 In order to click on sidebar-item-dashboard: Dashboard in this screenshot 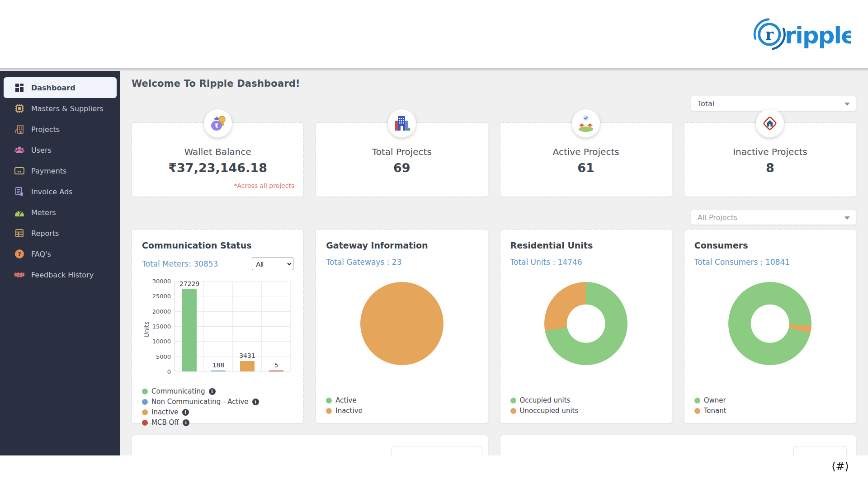, I will do `click(60, 88)`.